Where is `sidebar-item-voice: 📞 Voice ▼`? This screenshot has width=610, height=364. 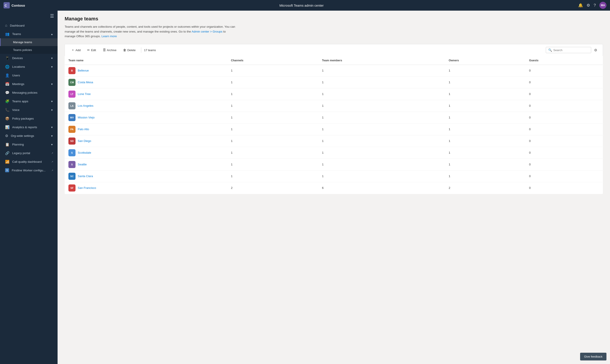 sidebar-item-voice: 📞 Voice ▼ is located at coordinates (29, 110).